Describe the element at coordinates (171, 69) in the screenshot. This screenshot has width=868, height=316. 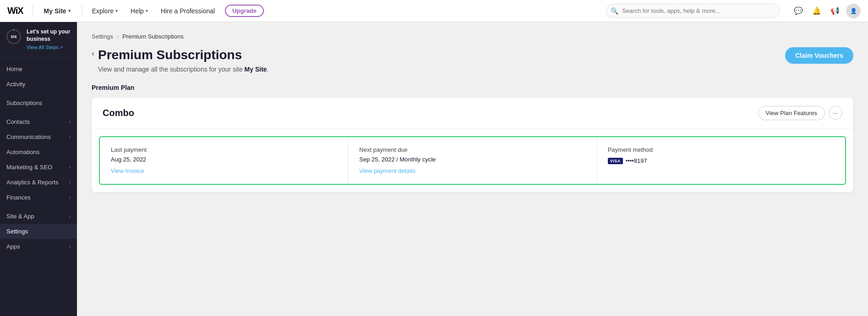
I see `subtitle-prefix: View and manage all the subscriptions fo…` at that location.